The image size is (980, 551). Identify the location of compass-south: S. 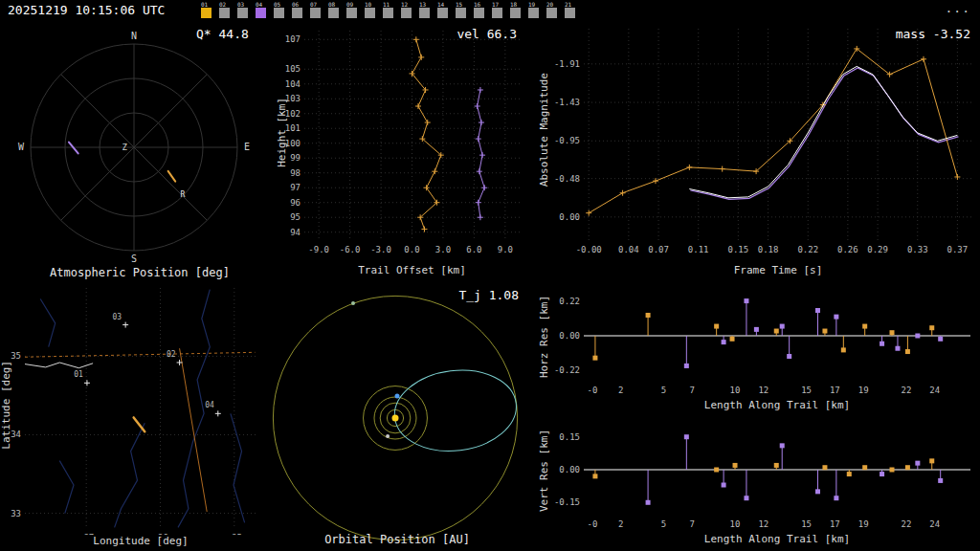
(134, 258).